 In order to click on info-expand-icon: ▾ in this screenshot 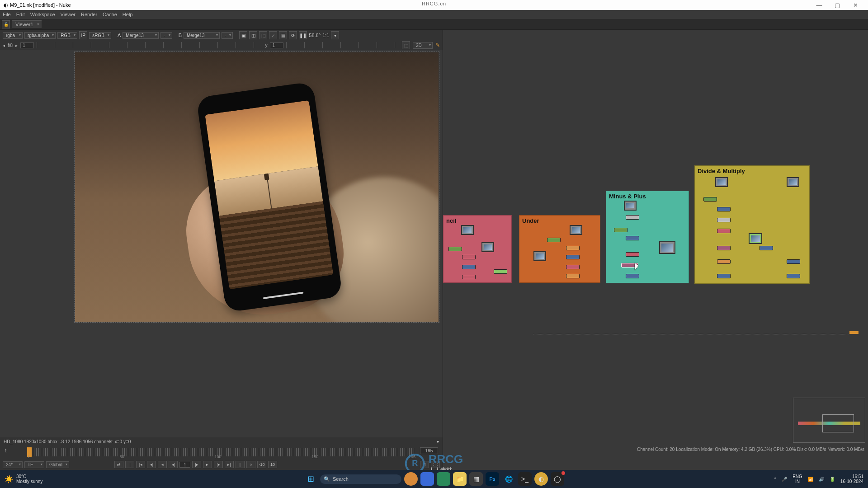, I will do `click(438, 442)`.